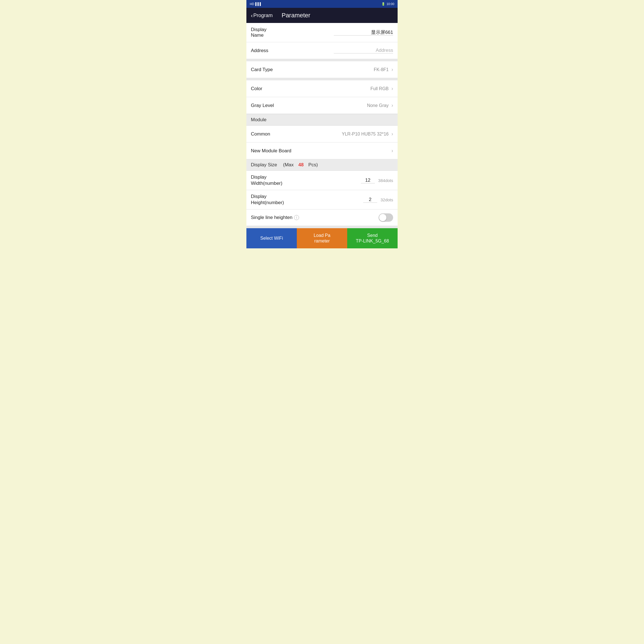 This screenshot has height=644, width=644. I want to click on color-text: Full RGB, so click(379, 89).